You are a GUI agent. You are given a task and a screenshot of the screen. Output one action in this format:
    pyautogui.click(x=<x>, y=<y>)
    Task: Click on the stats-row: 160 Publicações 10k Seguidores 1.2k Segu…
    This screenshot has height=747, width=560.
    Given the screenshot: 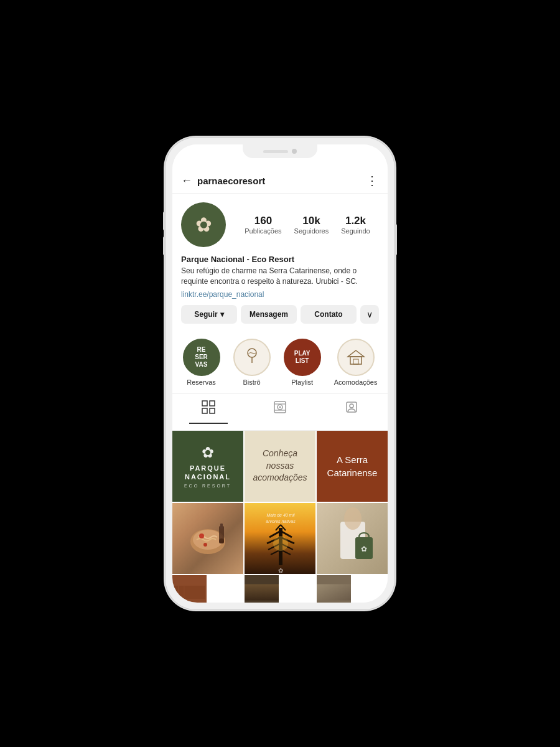 What is the action you would take?
    pyautogui.click(x=307, y=225)
    